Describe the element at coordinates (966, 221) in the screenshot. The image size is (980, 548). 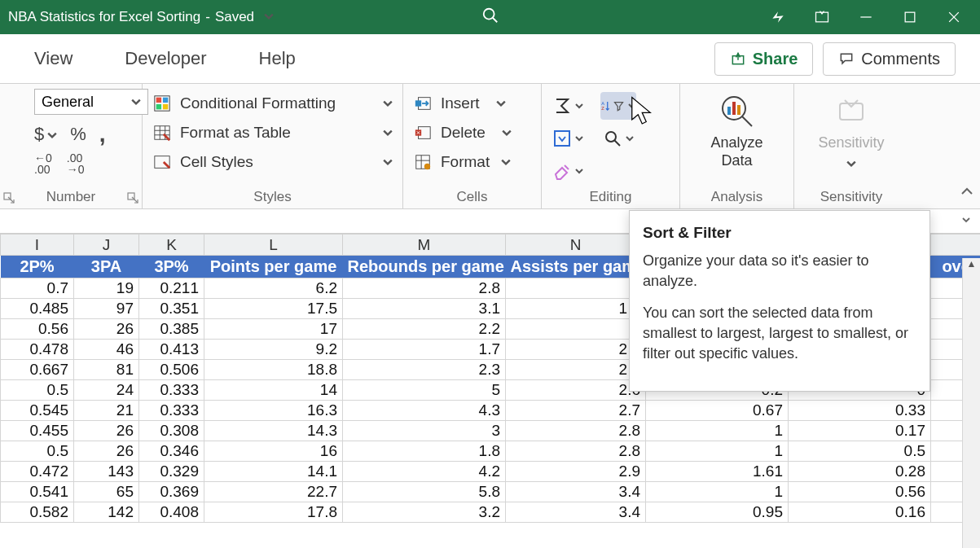
I see `expand-formula-bar` at that location.